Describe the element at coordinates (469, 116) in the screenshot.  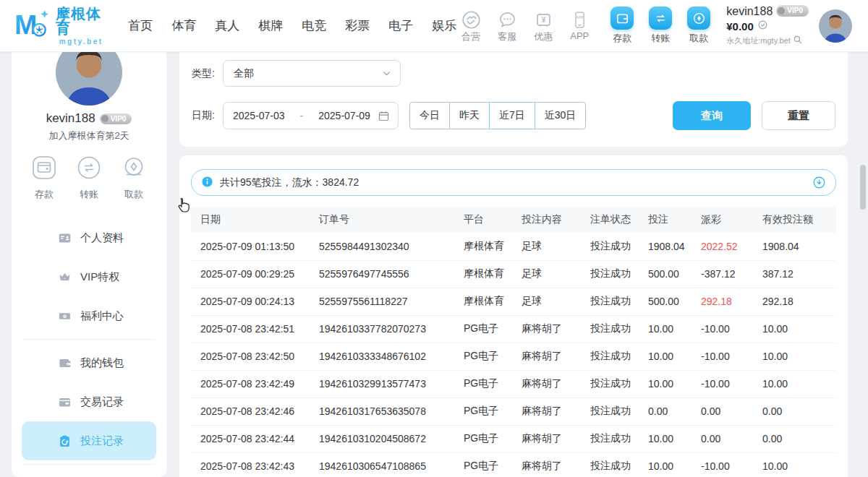
I see `range-yesterday-button: 昨天` at that location.